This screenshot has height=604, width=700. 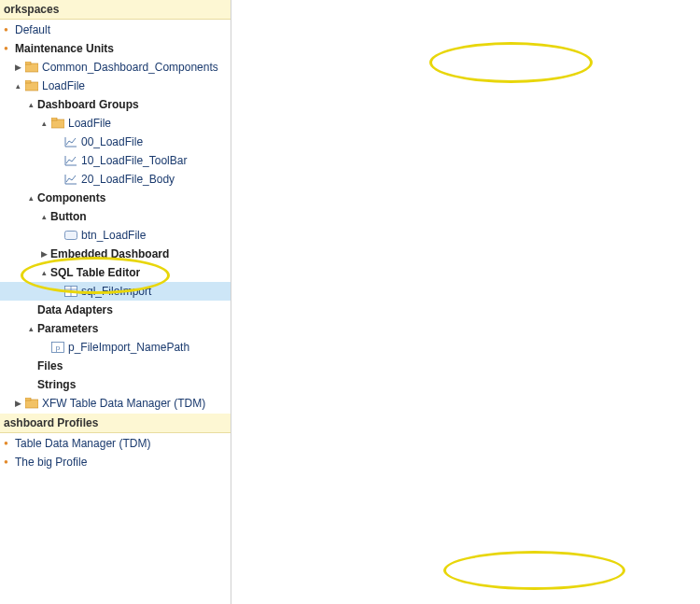 I want to click on profile-tdm: ● Table Data Manager (TDM), so click(x=116, y=443).